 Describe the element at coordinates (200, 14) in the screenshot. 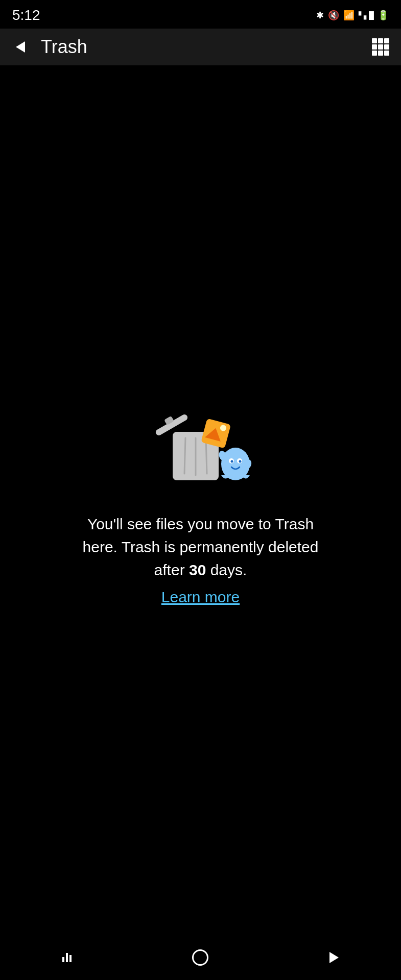

I see `status-bar: 5:12 ✱ 🔇 📶 ▘▖█ 🔋` at that location.